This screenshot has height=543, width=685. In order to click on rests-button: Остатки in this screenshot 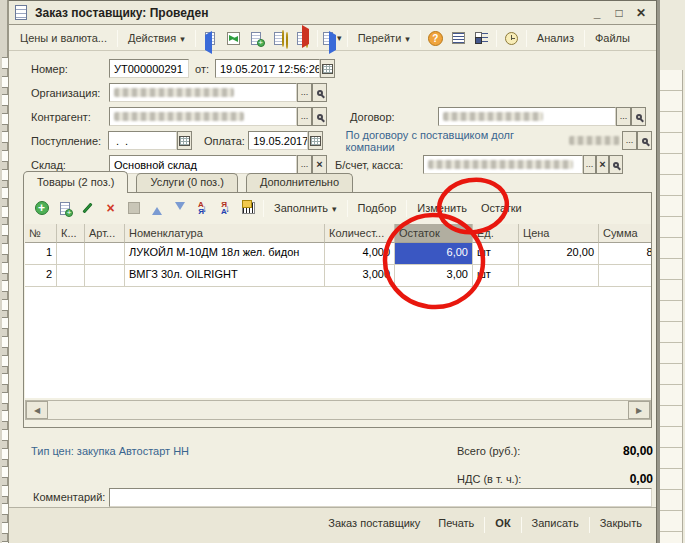, I will do `click(502, 208)`.